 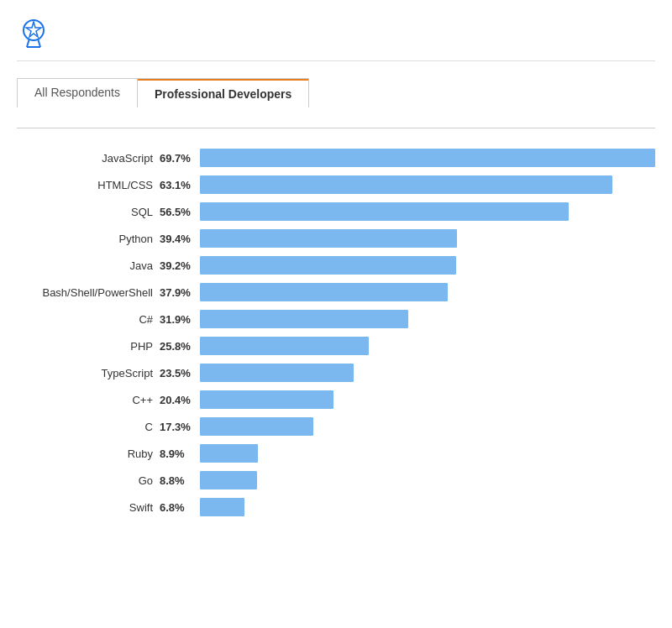 What do you see at coordinates (180, 427) in the screenshot?
I see `chart-value: 17.3%` at bounding box center [180, 427].